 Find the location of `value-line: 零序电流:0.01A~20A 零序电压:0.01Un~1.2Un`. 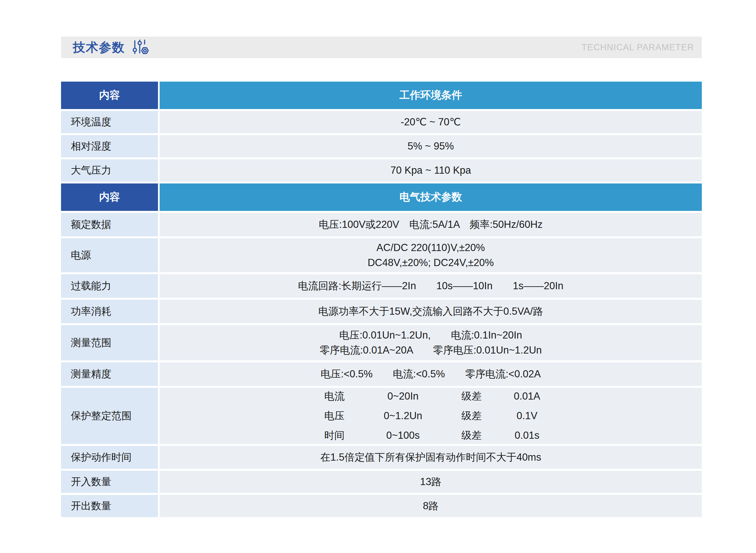

value-line: 零序电流:0.01A~20A 零序电压:0.01Un~1.2Un is located at coordinates (431, 350).